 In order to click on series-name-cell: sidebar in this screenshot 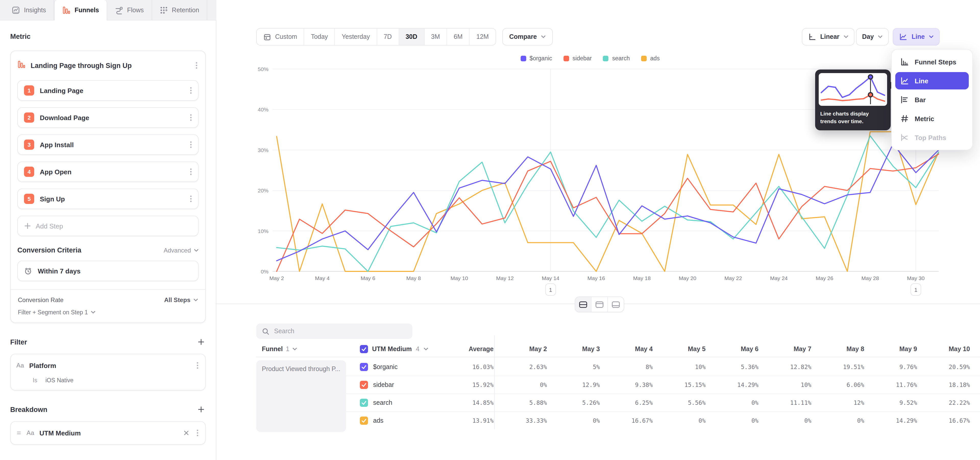, I will do `click(399, 385)`.